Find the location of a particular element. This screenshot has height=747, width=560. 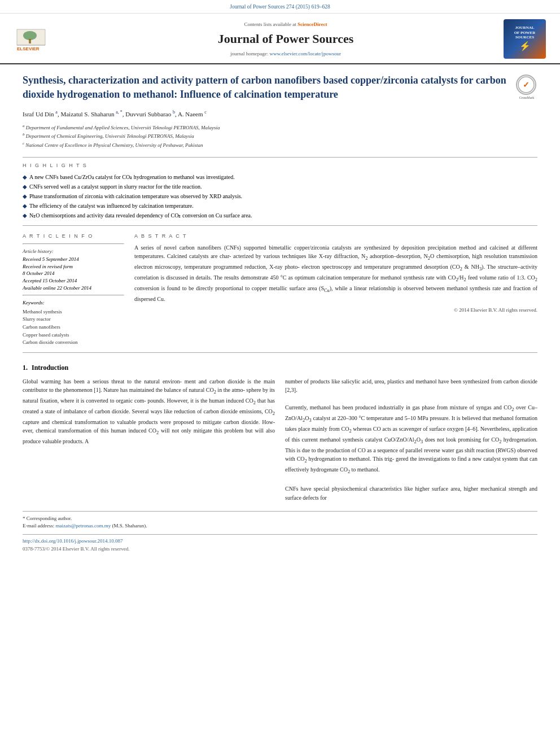

journal-logo-right: JOURNALOF POWERSOURCES ⚡ is located at coordinates (526, 39).